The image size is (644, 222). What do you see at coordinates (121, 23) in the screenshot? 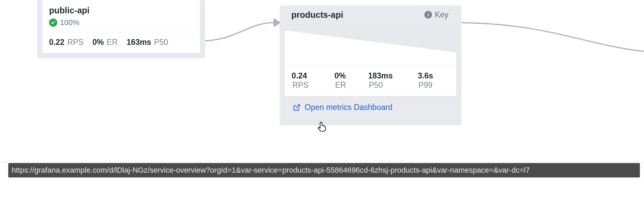
I see `health-indicator: 100%` at bounding box center [121, 23].